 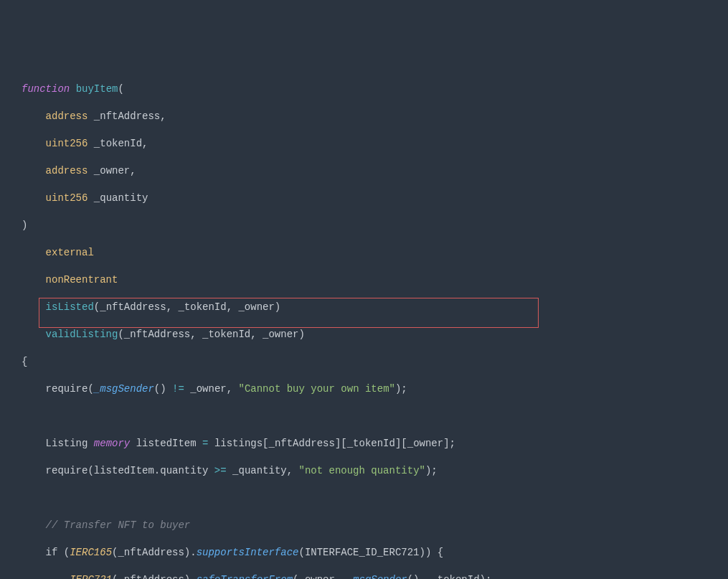 What do you see at coordinates (364, 307) in the screenshot?
I see `code-line: isListed(_nftAddress, _tokenId, _owner)` at bounding box center [364, 307].